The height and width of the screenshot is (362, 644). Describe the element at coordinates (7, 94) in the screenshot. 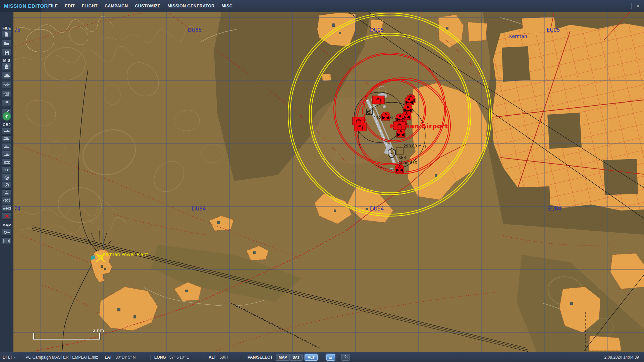

I see `trigger-zones-button` at that location.